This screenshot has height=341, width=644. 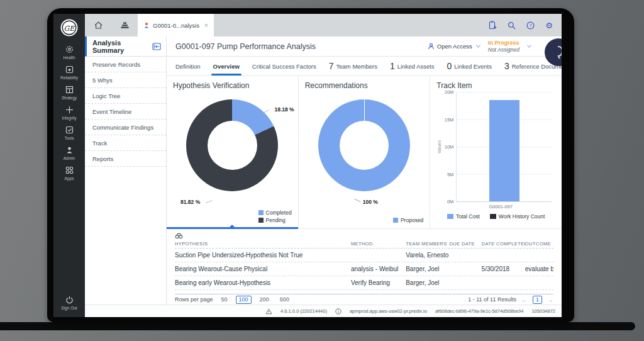 I want to click on y-axis-label: Values, so click(x=439, y=147).